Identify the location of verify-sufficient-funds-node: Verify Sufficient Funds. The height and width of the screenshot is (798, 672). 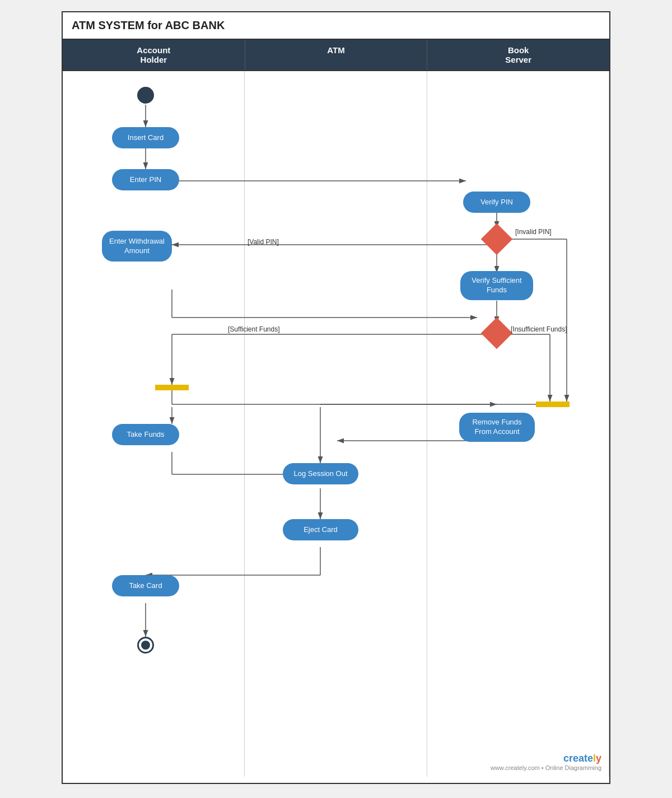
(497, 286).